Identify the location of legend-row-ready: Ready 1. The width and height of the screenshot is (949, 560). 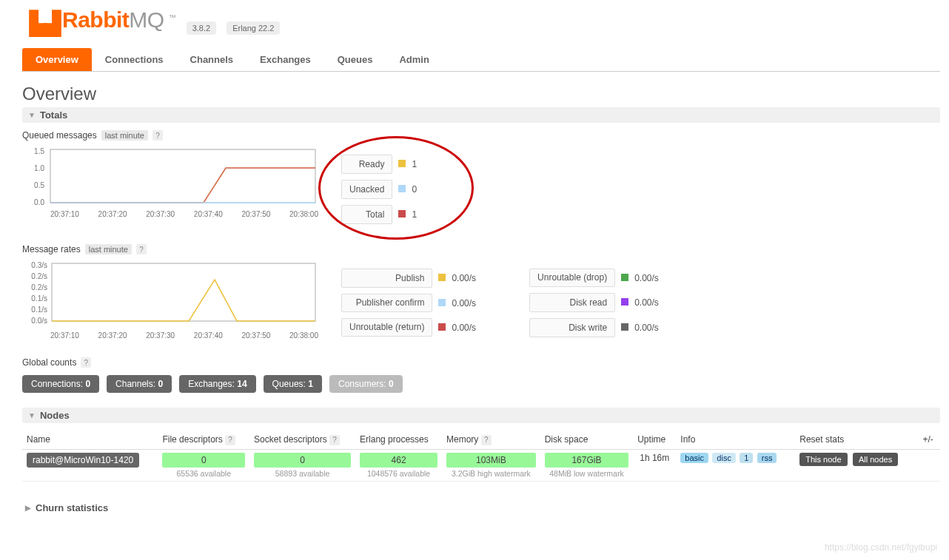
(379, 164).